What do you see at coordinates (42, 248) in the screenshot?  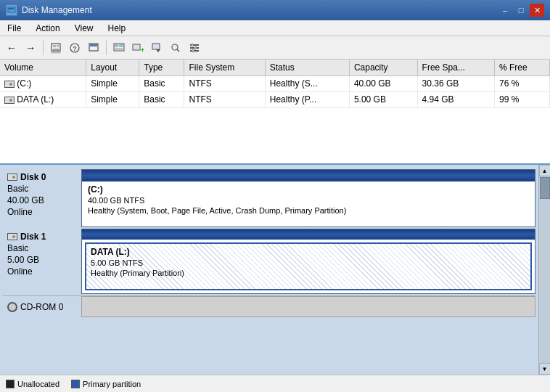 I see `disk1-type: Basic` at bounding box center [42, 248].